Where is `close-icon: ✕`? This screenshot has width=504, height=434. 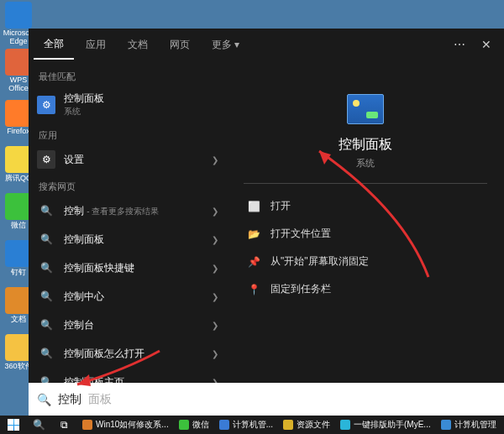
close-icon: ✕ is located at coordinates (486, 44).